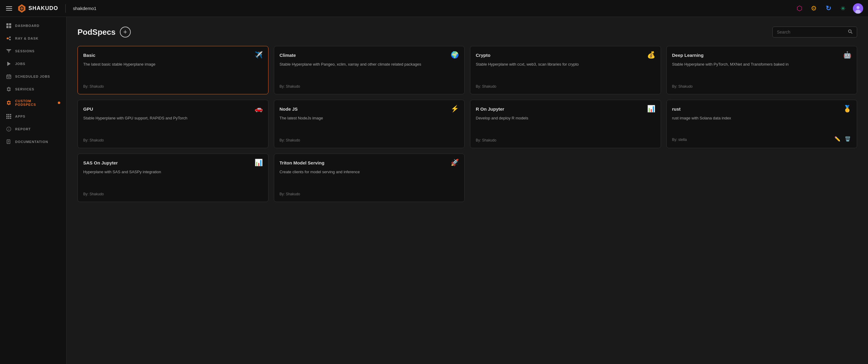  What do you see at coordinates (369, 140) in the screenshot?
I see `card-footer-node-js: By: Shakudo` at bounding box center [369, 140].